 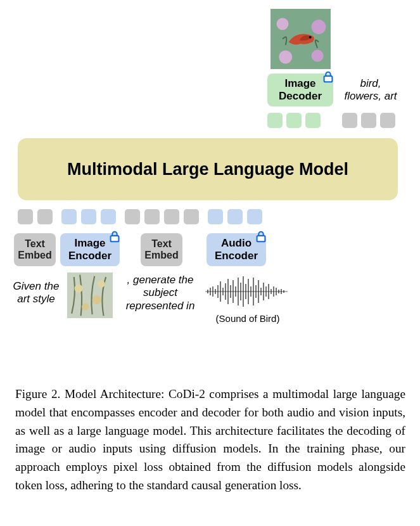 What do you see at coordinates (300, 39) in the screenshot?
I see `generated-image` at bounding box center [300, 39].